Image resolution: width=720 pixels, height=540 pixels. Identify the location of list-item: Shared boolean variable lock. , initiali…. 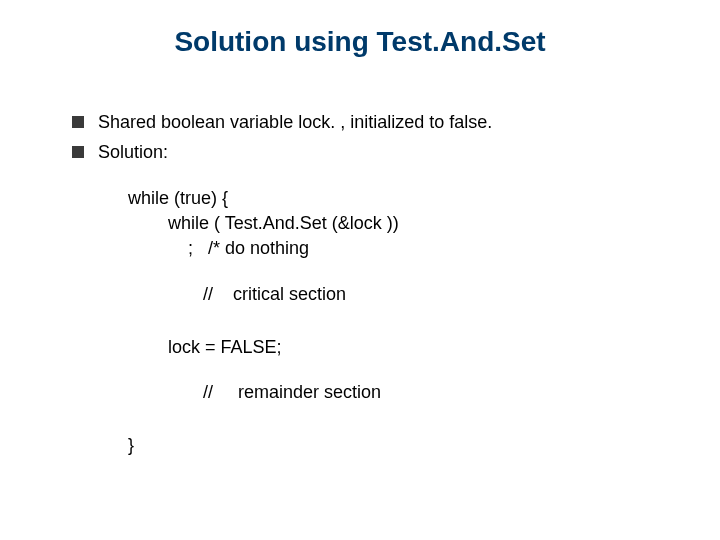
(372, 122).